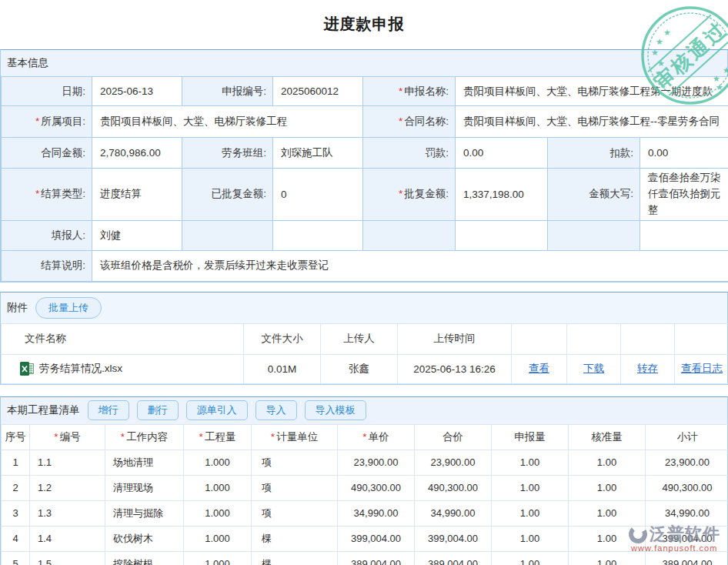 Image resolution: width=728 pixels, height=565 pixels. I want to click on cell-work-content: 砍伐树木, so click(145, 539).